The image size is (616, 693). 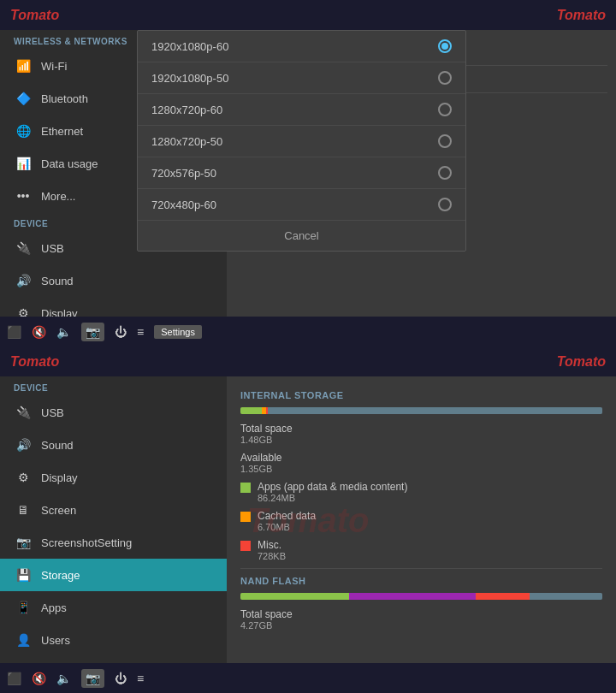 I want to click on more-label: More..., so click(x=58, y=197).